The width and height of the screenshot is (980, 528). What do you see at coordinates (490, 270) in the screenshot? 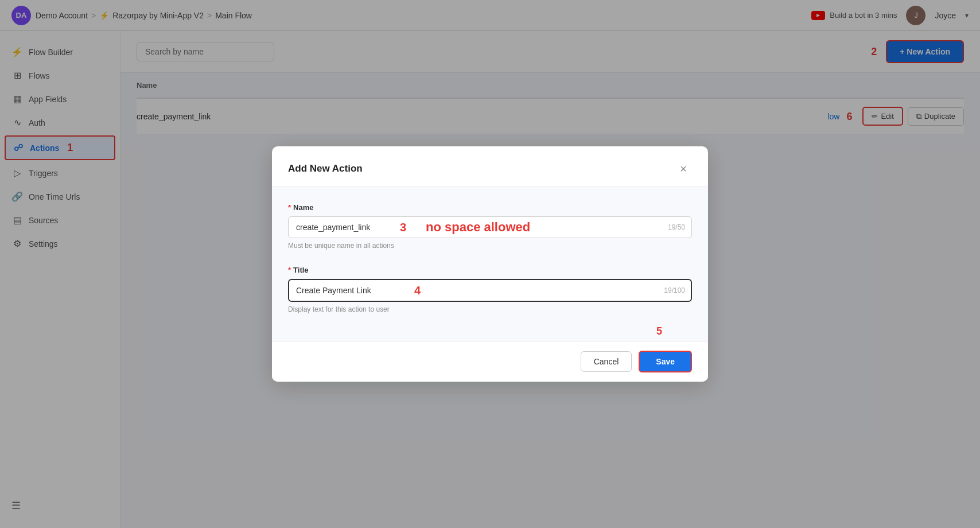
I see `title-label: * Title` at bounding box center [490, 270].